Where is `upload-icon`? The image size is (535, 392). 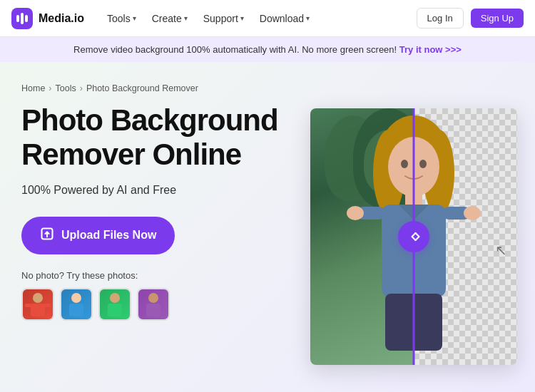 upload-icon is located at coordinates (47, 235).